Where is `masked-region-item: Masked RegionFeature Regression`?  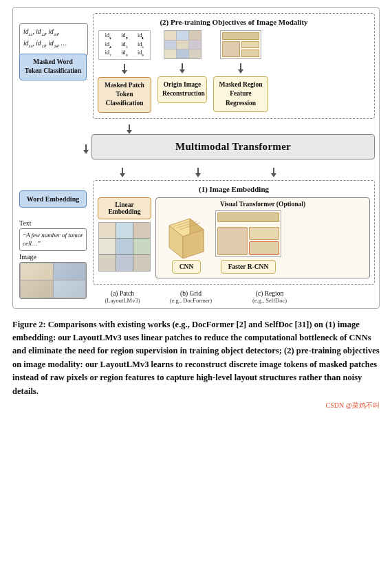
masked-region-item: Masked RegionFeature Regression is located at coordinates (241, 72).